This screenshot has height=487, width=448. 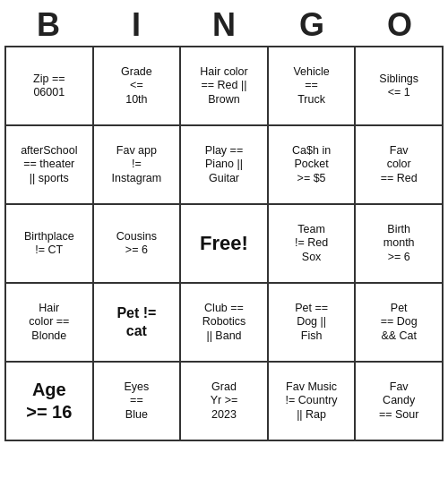 What do you see at coordinates (50, 323) in the screenshot?
I see `bingo-cell-r4c1: Haircolor ==Blonde` at bounding box center [50, 323].